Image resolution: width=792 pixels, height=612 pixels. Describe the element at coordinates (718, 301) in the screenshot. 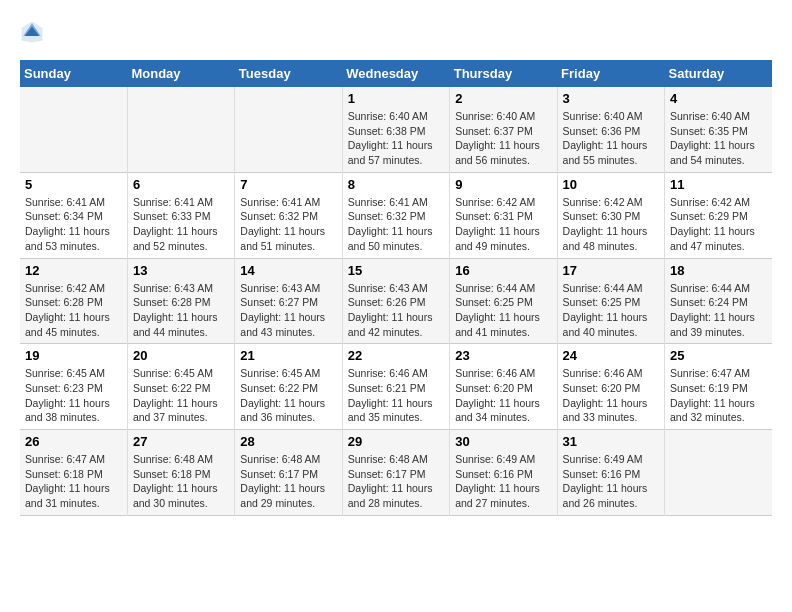

I see `day-cell: 18Sunrise: 6:44 AM Sunset: 6:24 PM Dayli…` at that location.